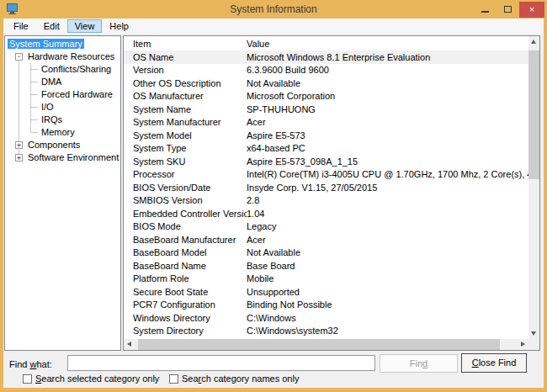 Image resolution: width=547 pixels, height=392 pixels. I want to click on list-row: System Model Aspire E5-573, so click(327, 135).